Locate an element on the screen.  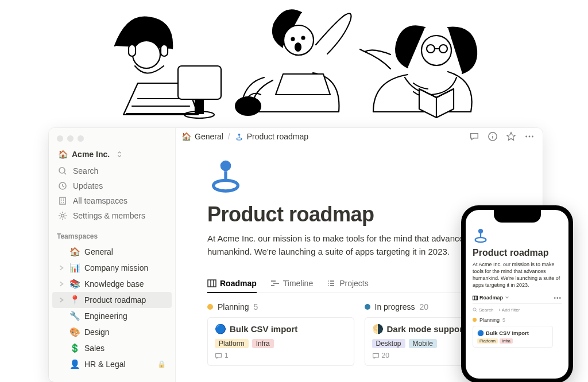
sidebar-item-sales: 💲Sales is located at coordinates (112, 348).